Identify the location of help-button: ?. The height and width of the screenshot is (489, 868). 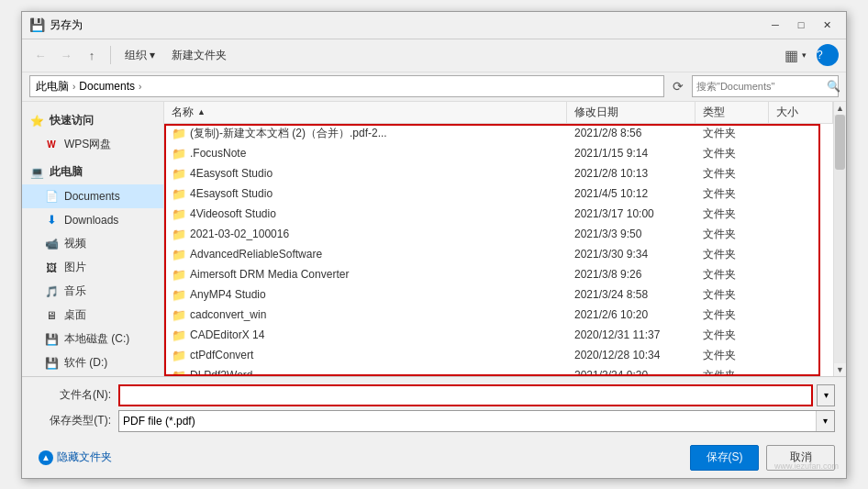
(828, 55).